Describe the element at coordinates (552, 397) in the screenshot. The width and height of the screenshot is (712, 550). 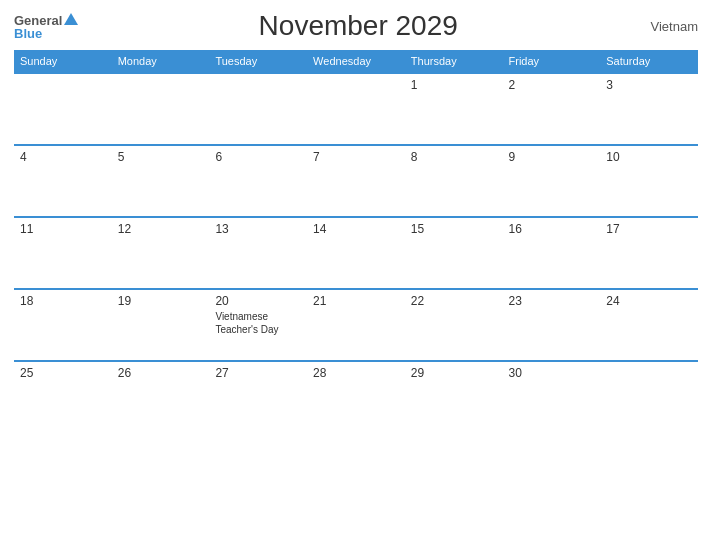
I see `table-row: 30` at that location.